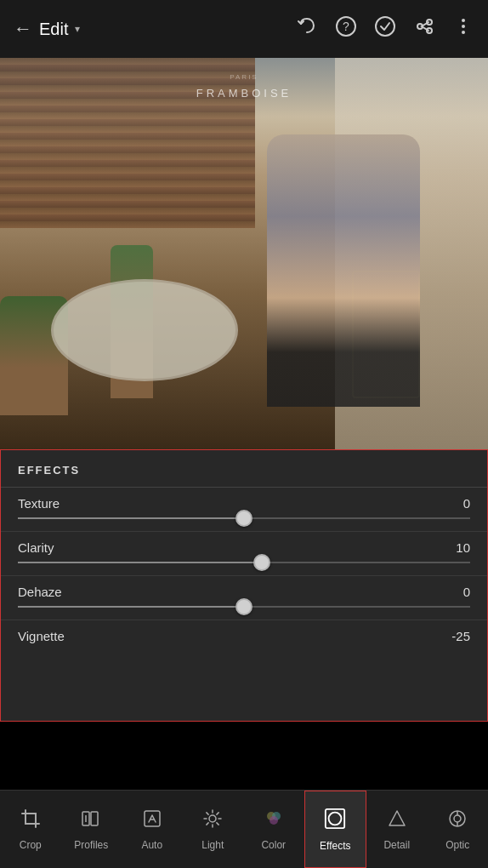  Describe the element at coordinates (385, 29) in the screenshot. I see `check-icon` at that location.